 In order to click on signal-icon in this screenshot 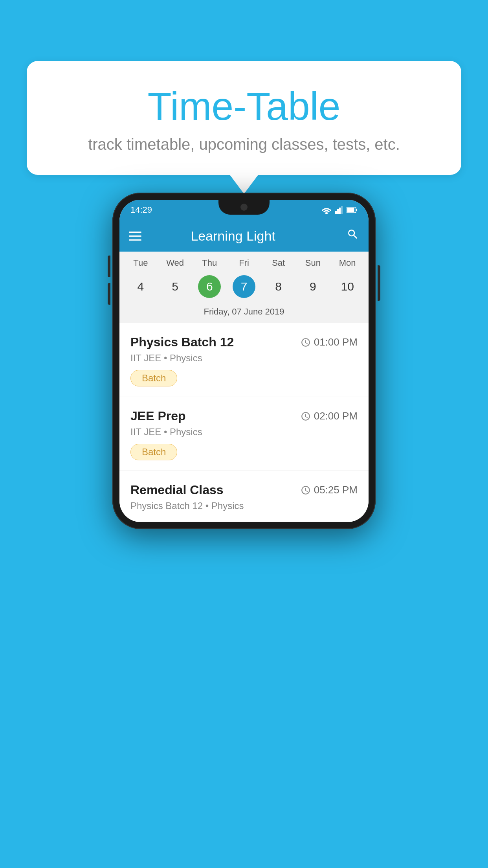, I will do `click(339, 210)`.